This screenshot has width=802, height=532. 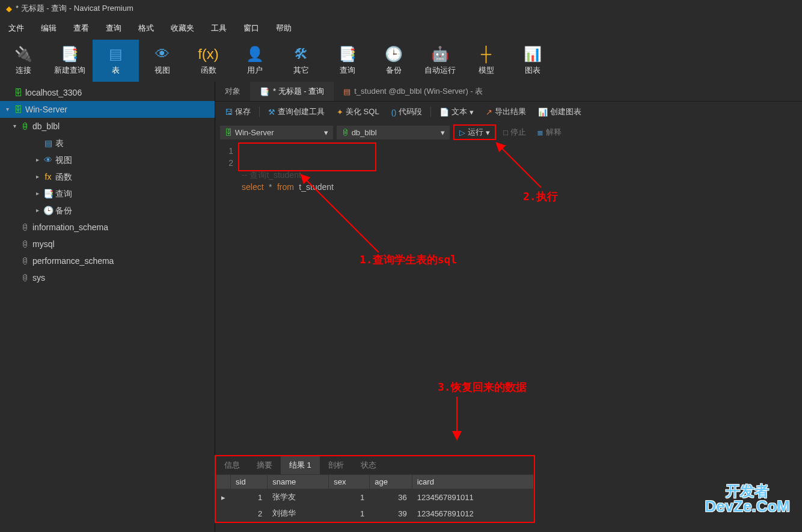 What do you see at coordinates (48, 160) in the screenshot?
I see `tree-icon: 👁` at bounding box center [48, 160].